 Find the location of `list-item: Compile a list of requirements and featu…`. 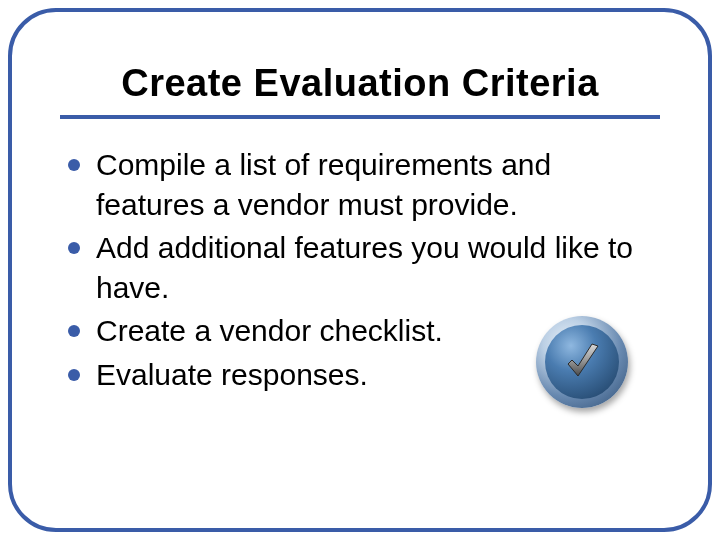

list-item: Compile a list of requirements and featu… is located at coordinates (364, 184).